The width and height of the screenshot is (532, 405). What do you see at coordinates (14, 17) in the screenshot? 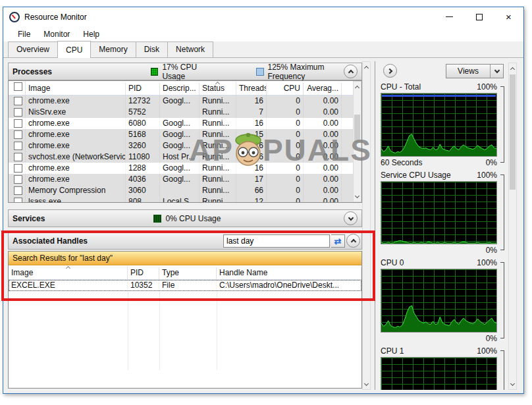
I see `resource-monitor-icon` at bounding box center [14, 17].